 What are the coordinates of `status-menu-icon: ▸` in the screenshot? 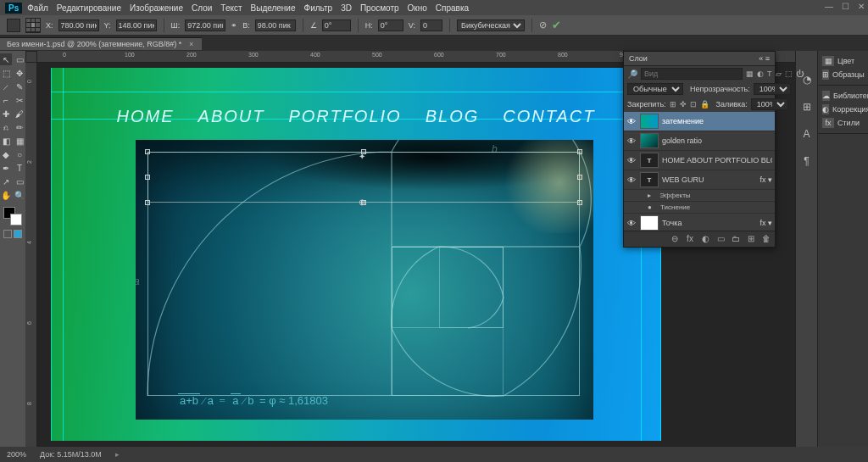 It's located at (117, 454).